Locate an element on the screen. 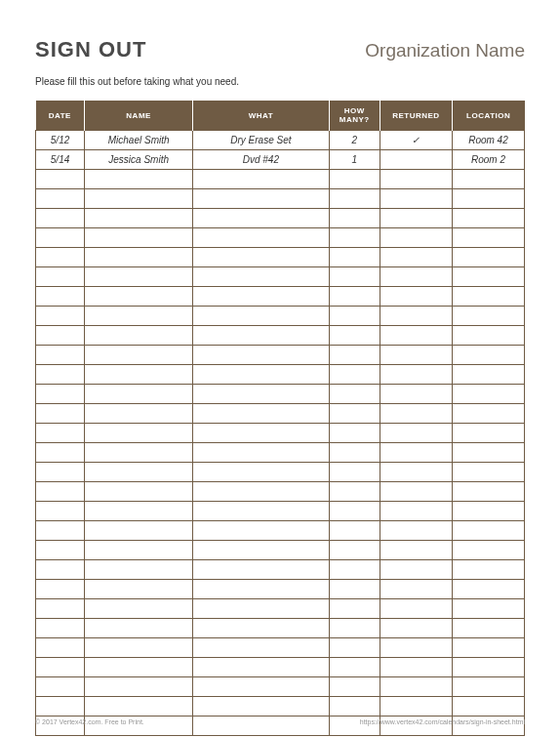 Image resolution: width=560 pixels, height=737 pixels. footer-left: © 2017 Vertex42.com. Free to Print. is located at coordinates (90, 722).